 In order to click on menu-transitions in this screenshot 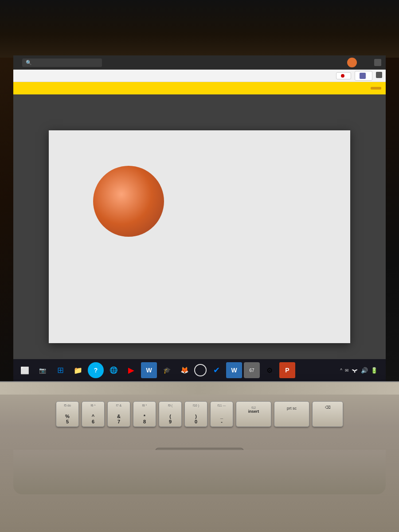, I will do `click(21, 76)`.